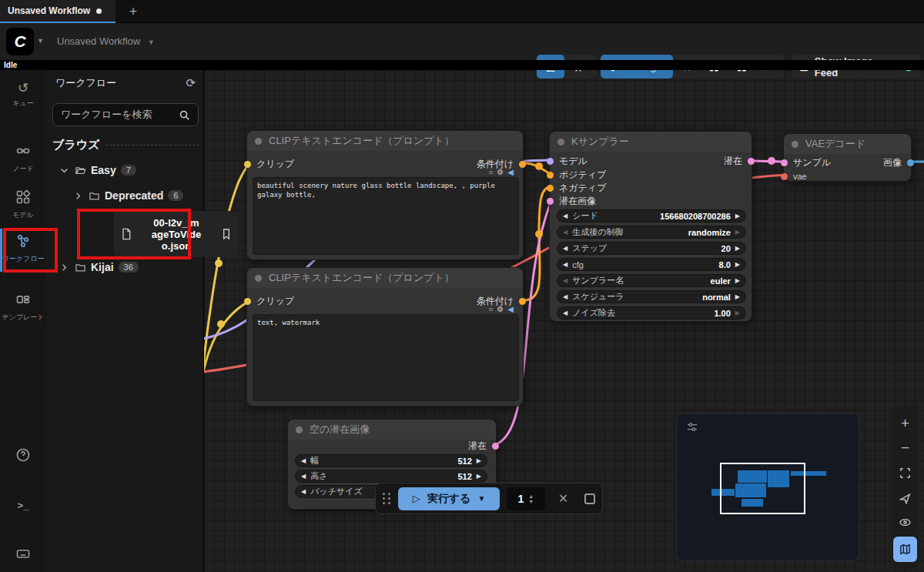  What do you see at coordinates (768, 487) in the screenshot?
I see `minimap` at bounding box center [768, 487].